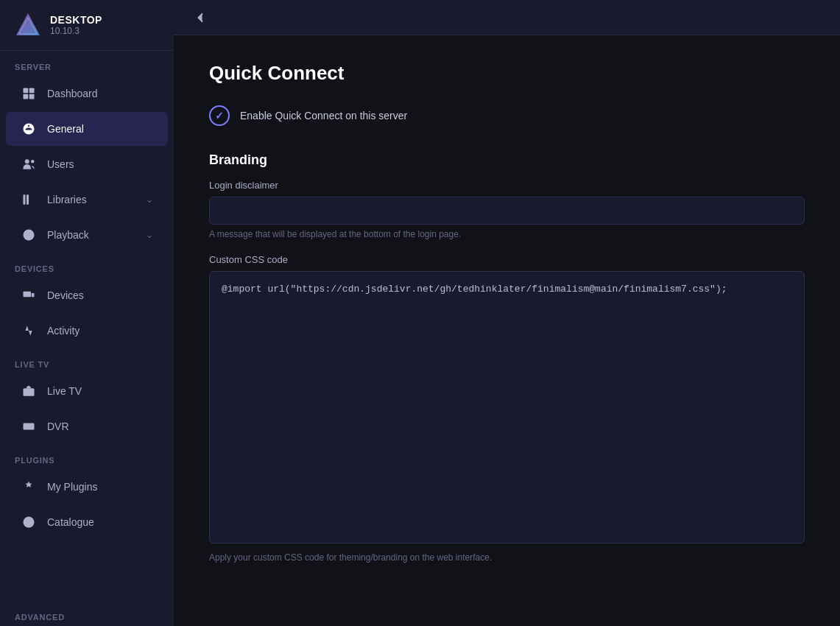  I want to click on dashboard-icon, so click(29, 94).